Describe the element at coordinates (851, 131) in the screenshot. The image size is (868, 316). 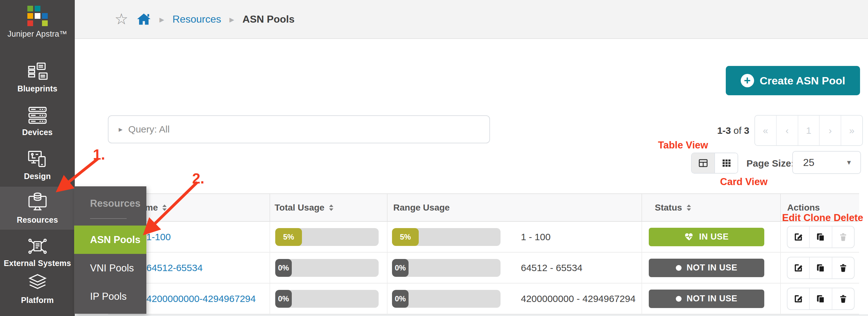
I see `pagination-last-button: »` at that location.